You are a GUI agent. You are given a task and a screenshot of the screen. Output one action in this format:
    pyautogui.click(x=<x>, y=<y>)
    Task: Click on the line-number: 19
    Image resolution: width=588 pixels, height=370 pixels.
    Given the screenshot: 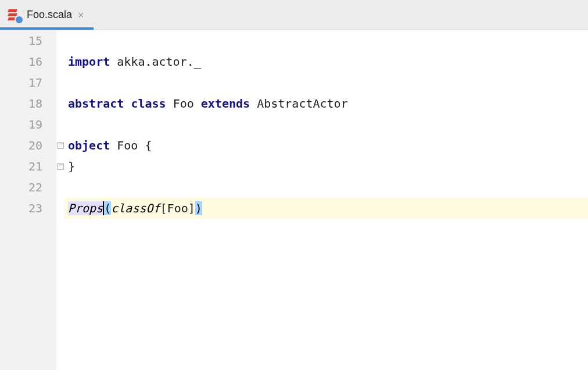 What is the action you would take?
    pyautogui.click(x=28, y=124)
    